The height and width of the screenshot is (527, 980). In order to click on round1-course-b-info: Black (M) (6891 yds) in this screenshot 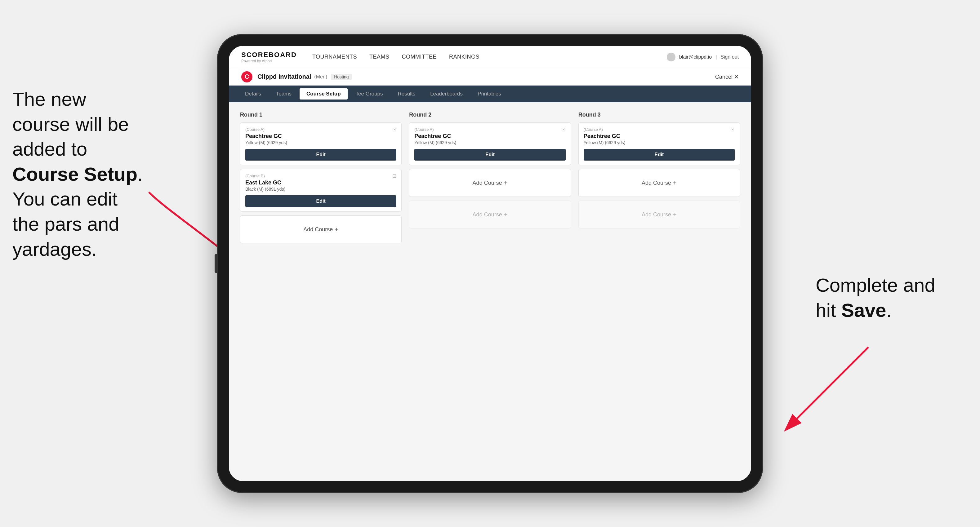, I will do `click(321, 189)`.